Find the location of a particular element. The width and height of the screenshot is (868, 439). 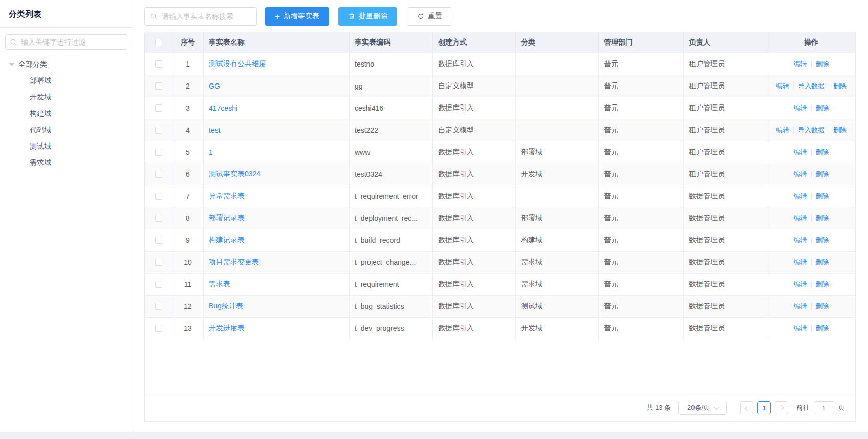

page-number-1: 1 is located at coordinates (764, 408).